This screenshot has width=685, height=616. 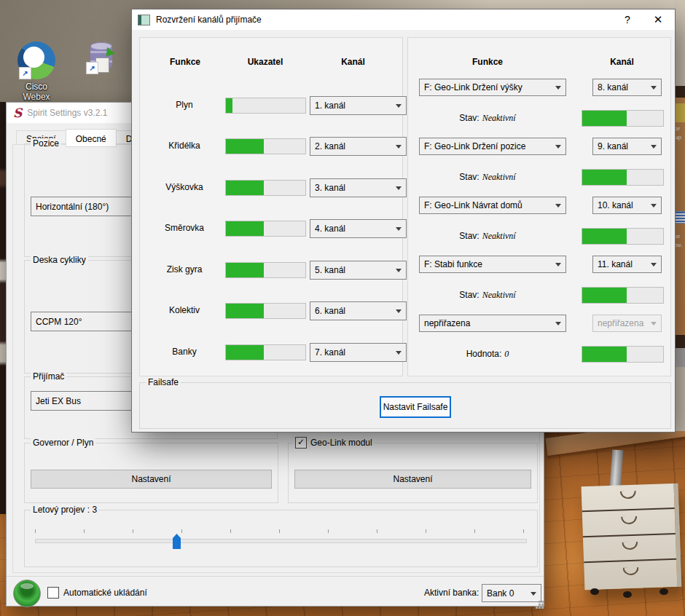 What do you see at coordinates (452, 593) in the screenshot?
I see `active-bank-label: Aktivní banka:` at bounding box center [452, 593].